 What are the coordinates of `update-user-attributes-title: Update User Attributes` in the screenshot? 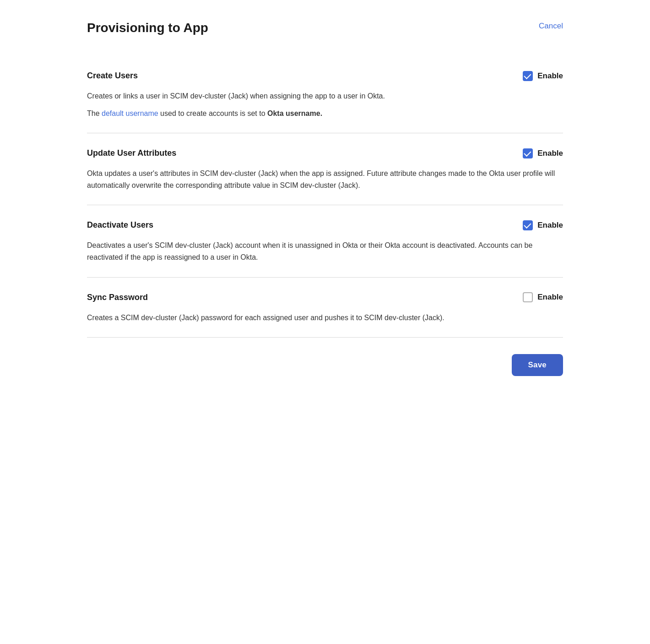 It's located at (132, 153).